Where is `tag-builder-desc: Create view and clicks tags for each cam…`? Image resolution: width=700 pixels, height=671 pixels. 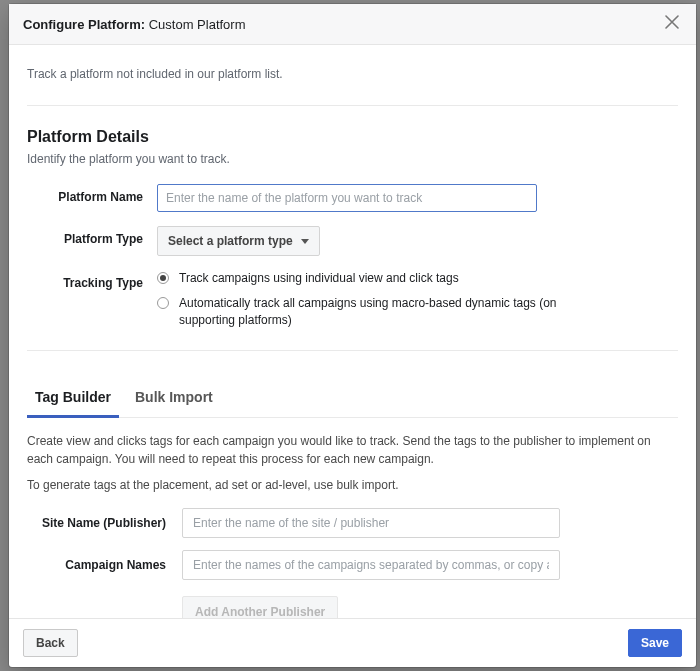
tag-builder-desc: Create view and clicks tags for each cam… is located at coordinates (352, 450).